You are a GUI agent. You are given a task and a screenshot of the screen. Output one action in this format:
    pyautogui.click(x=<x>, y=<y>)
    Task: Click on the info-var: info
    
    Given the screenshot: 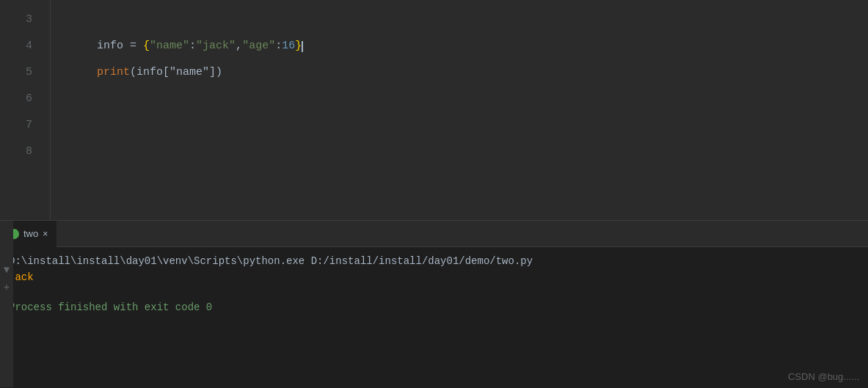 What is the action you would take?
    pyautogui.click(x=150, y=72)
    